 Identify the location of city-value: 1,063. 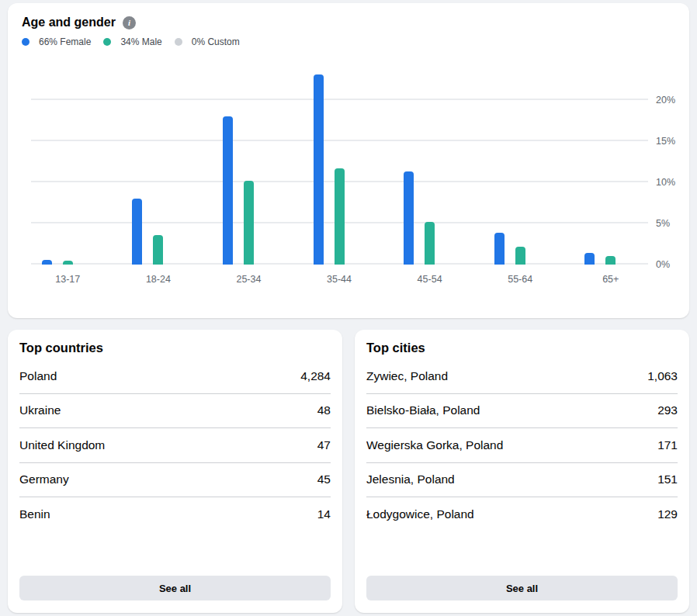
(658, 376).